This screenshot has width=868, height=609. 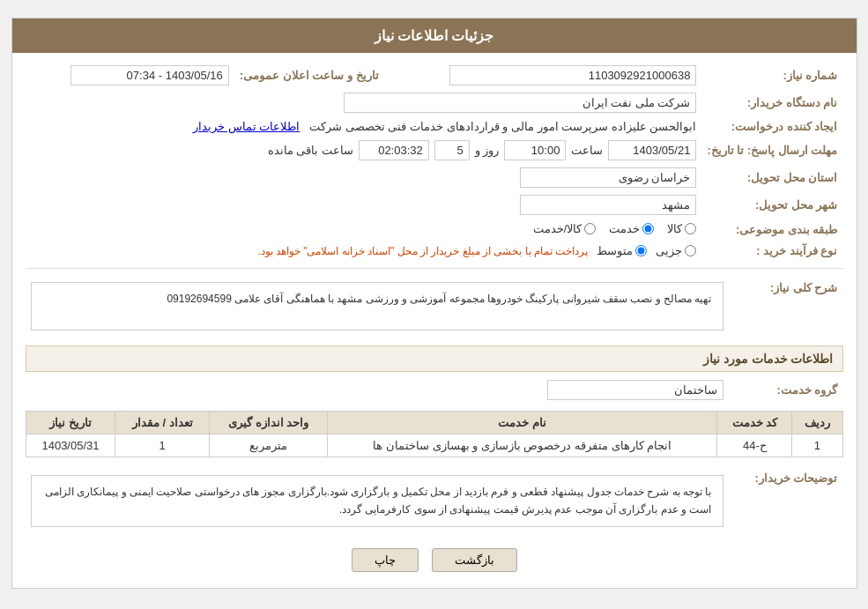 What do you see at coordinates (150, 76) in the screenshot?
I see `tarikh-sabt-value: 1403/05/16 - 07:34` at bounding box center [150, 76].